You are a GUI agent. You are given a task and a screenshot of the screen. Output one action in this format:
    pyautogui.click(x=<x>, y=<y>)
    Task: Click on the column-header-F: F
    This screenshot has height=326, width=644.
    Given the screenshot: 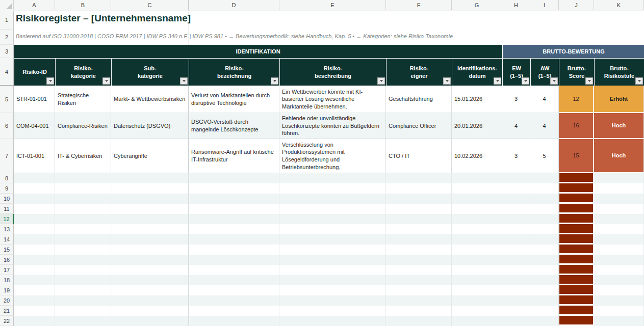 What is the action you would take?
    pyautogui.click(x=419, y=5)
    